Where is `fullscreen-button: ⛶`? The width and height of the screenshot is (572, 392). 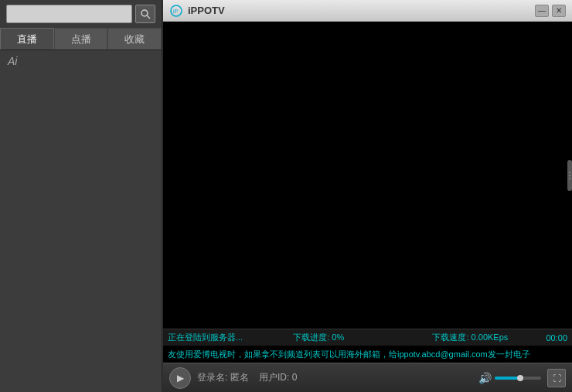 fullscreen-button: ⛶ is located at coordinates (557, 378).